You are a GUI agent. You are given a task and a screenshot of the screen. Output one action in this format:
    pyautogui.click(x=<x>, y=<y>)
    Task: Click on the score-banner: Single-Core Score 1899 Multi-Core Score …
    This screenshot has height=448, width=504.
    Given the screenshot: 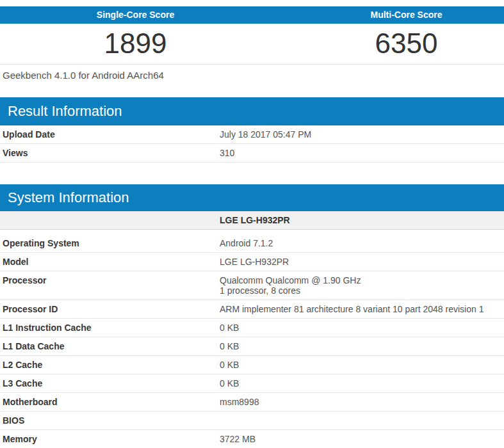 What is the action you would take?
    pyautogui.click(x=252, y=35)
    